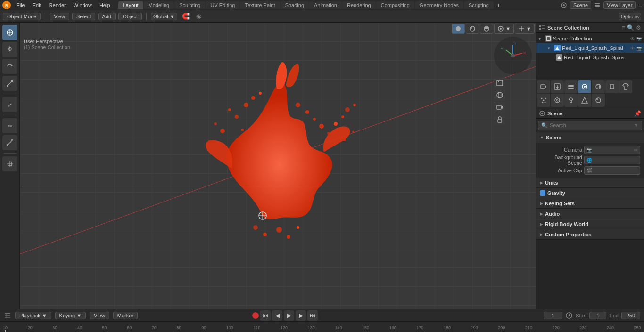 This screenshot has height=332, width=644. I want to click on audio-section: ▶ Audio, so click(590, 214).